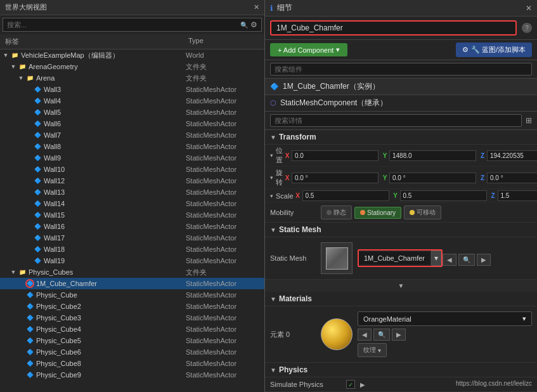 The width and height of the screenshot is (537, 392). Describe the element at coordinates (132, 284) in the screenshot. I see `tree-item: 🔷1M_Cube_ChamferStaticMeshActor` at that location.